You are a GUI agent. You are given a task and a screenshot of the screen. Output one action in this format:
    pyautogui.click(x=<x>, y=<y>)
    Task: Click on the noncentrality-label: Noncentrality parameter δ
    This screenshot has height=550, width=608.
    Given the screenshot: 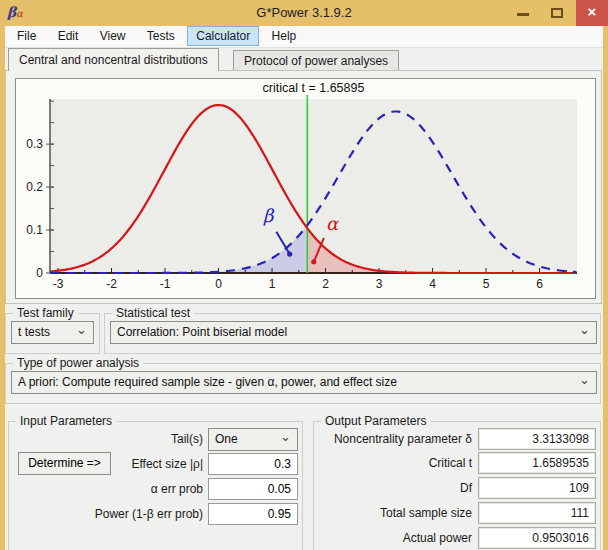 What is the action you would take?
    pyautogui.click(x=394, y=439)
    